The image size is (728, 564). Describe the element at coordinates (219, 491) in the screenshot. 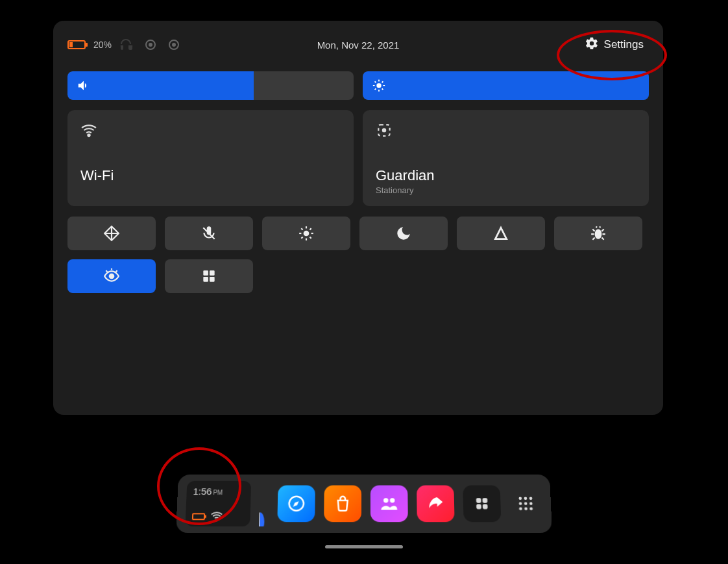

I see `dock-time: 1:56PM` at that location.